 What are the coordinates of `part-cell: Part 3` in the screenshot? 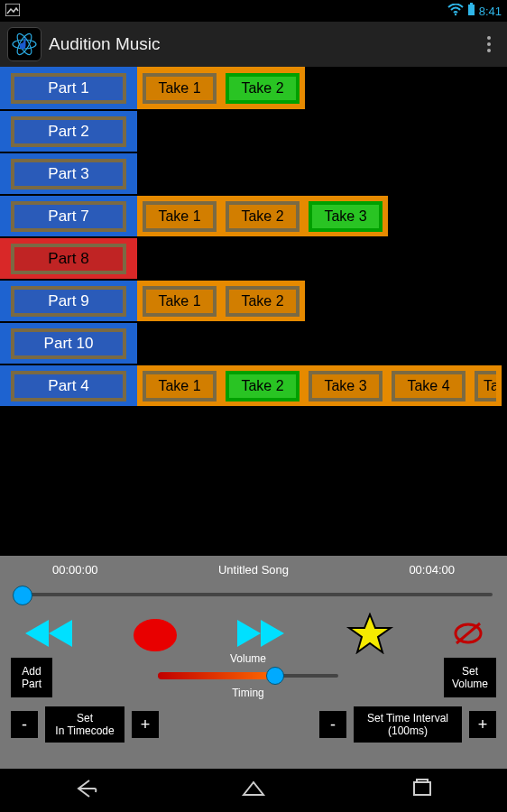 It's located at (69, 173).